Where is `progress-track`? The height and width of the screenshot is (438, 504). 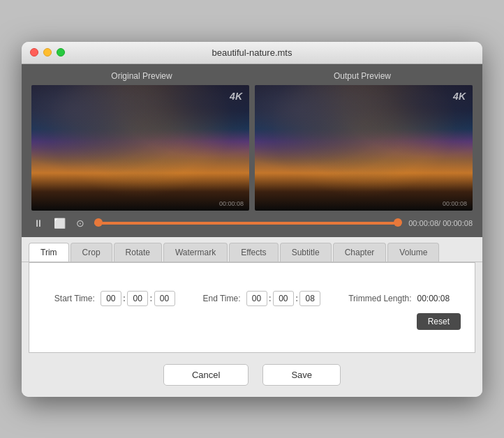 progress-track is located at coordinates (248, 223).